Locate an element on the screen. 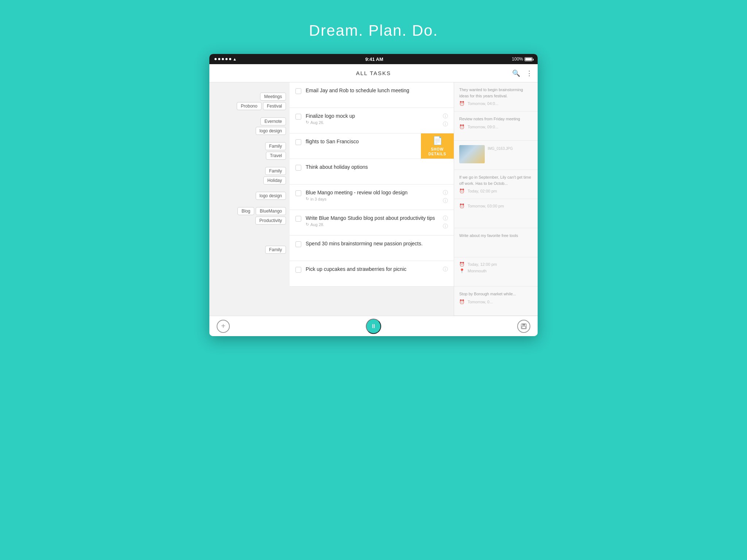 Image resolution: width=747 pixels, height=560 pixels. tag-family-1: Family is located at coordinates (276, 146).